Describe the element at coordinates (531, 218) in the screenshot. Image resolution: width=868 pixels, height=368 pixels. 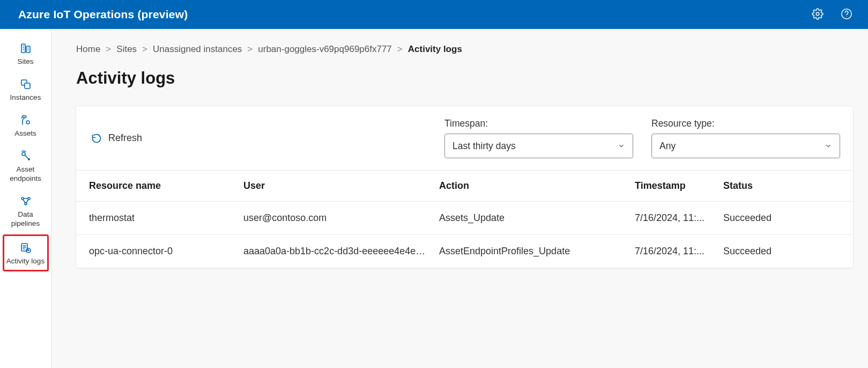
I see `cell-action: Assets_Update` at that location.